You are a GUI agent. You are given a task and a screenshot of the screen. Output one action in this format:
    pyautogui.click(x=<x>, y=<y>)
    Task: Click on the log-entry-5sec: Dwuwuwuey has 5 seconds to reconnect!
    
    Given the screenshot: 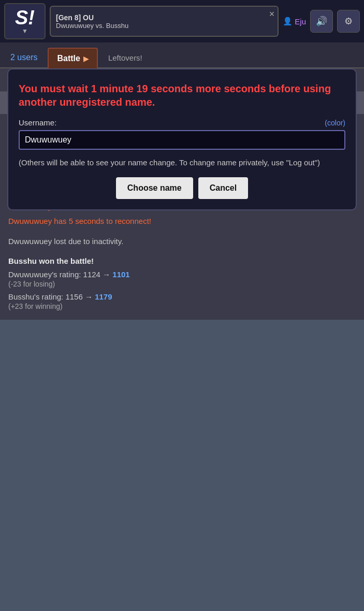 What is the action you would take?
    pyautogui.click(x=182, y=222)
    